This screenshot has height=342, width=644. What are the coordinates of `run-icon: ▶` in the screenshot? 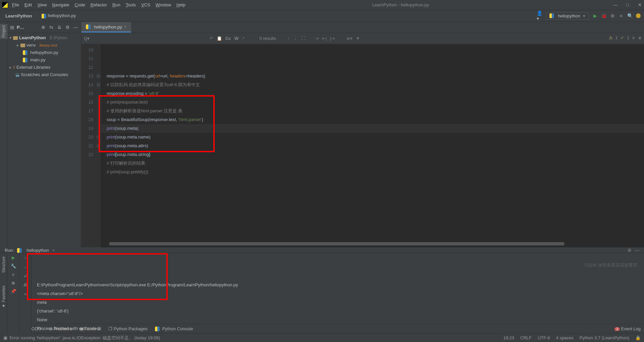 It's located at (595, 16).